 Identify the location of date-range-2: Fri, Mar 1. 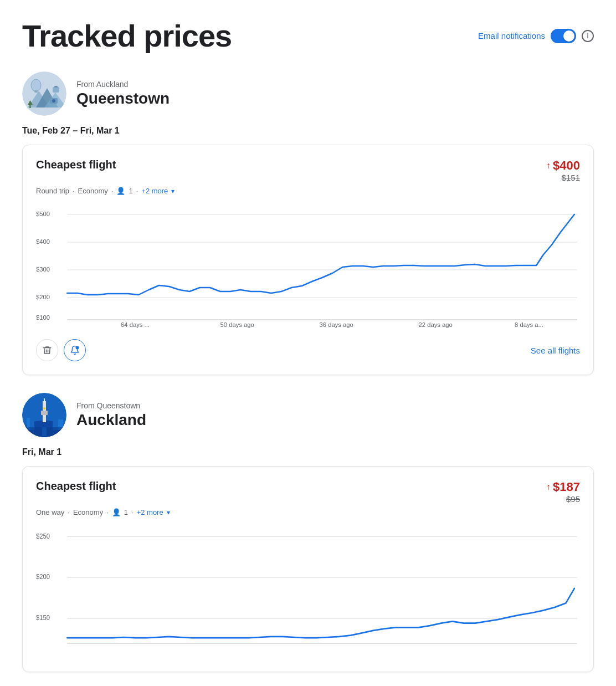
(308, 452).